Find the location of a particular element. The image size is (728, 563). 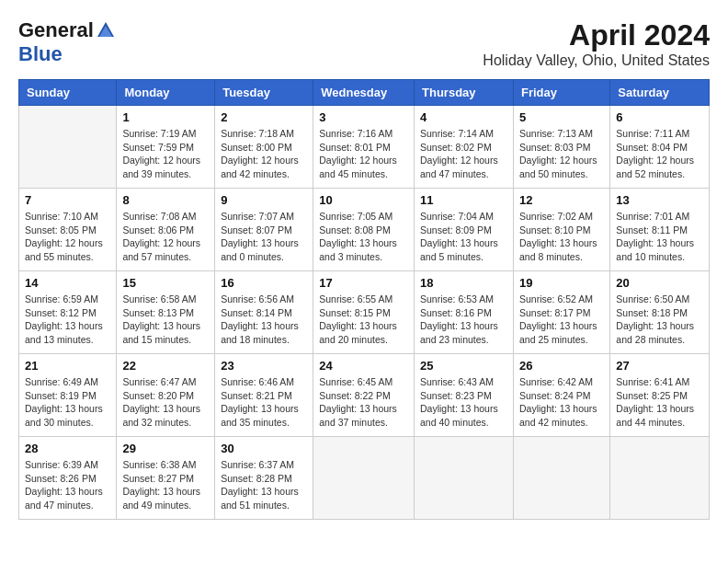

day-number: 15 is located at coordinates (165, 283).